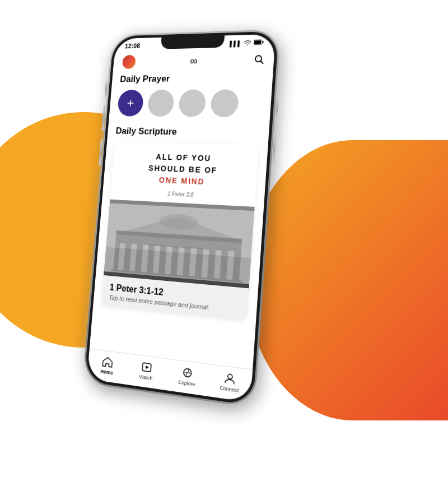  I want to click on bottom-nav: Home Watch, so click(170, 376).